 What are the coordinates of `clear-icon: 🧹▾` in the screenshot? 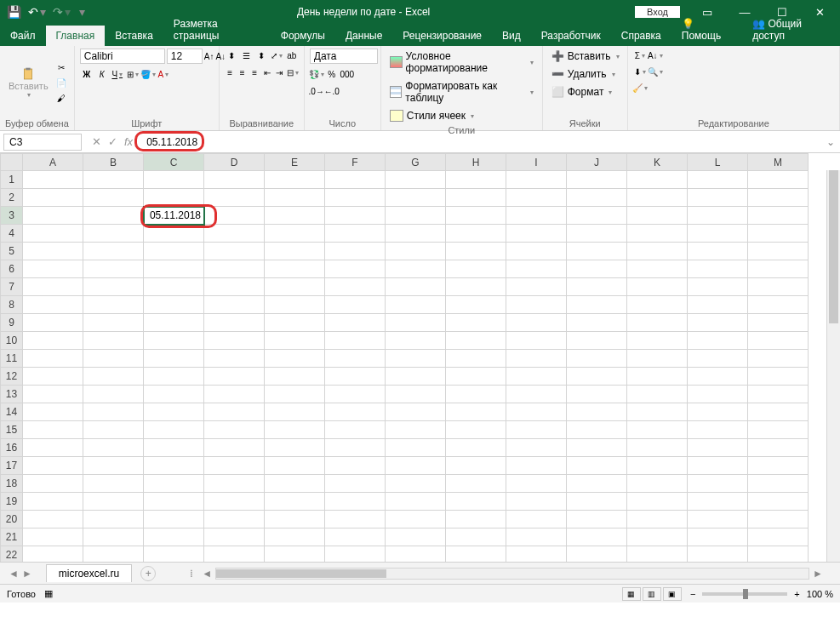 It's located at (640, 88).